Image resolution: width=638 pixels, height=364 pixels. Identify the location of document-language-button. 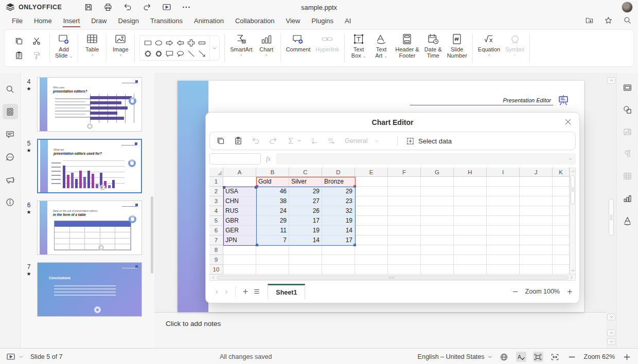
(504, 357).